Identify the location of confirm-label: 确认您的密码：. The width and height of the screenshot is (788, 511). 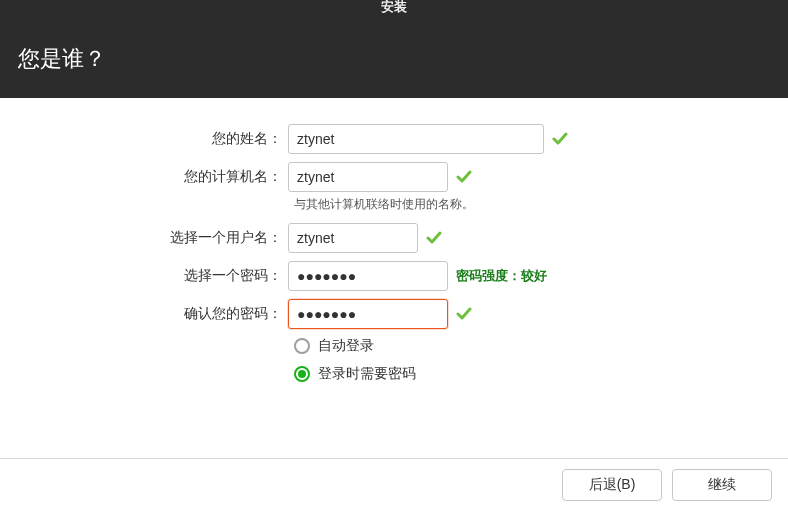
(144, 314).